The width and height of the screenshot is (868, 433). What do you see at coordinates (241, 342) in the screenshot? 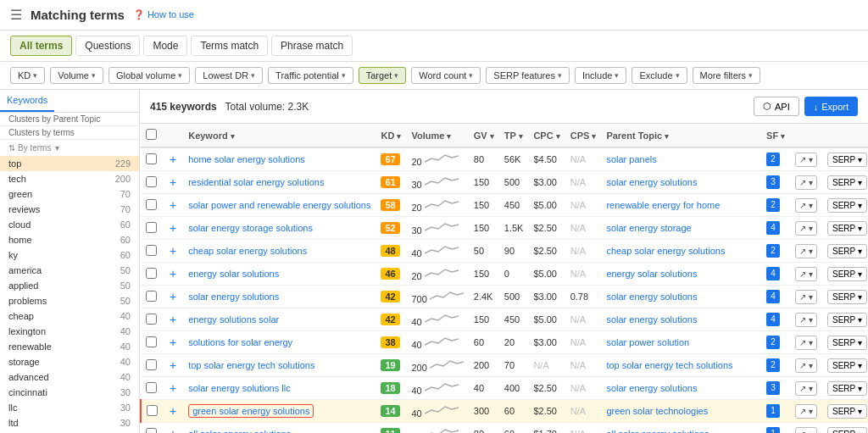
I see `keyword-link: solutions for solar energy` at bounding box center [241, 342].